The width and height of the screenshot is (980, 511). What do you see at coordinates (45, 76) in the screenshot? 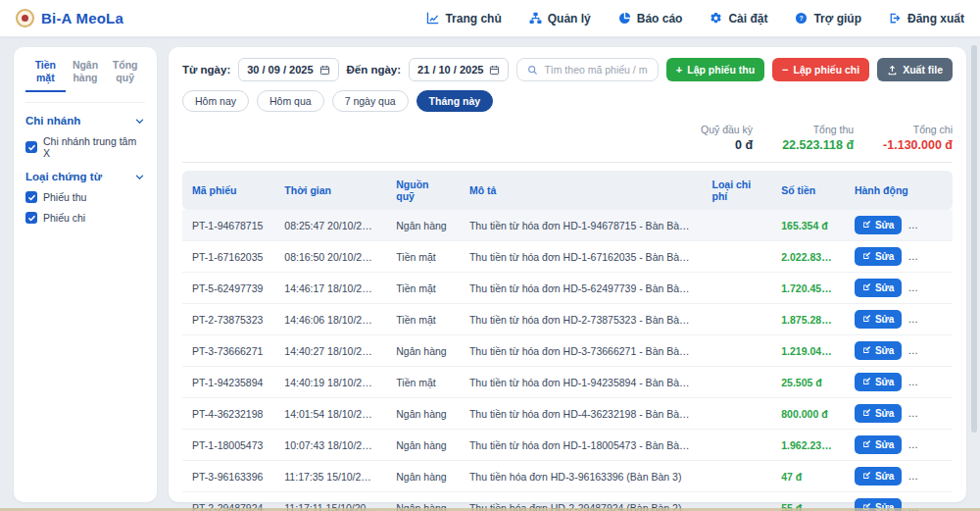
I see `sidebar-tab-cash: Tiền mặt` at bounding box center [45, 76].